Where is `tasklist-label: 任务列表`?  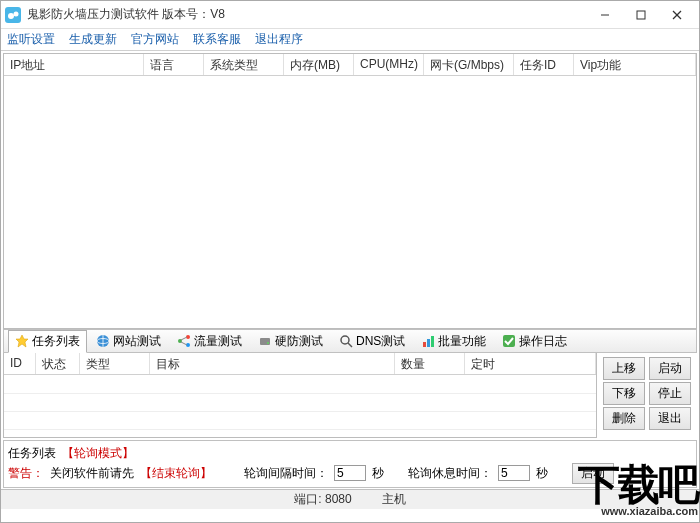
tasklist-label: 任务列表 is located at coordinates (32, 454).